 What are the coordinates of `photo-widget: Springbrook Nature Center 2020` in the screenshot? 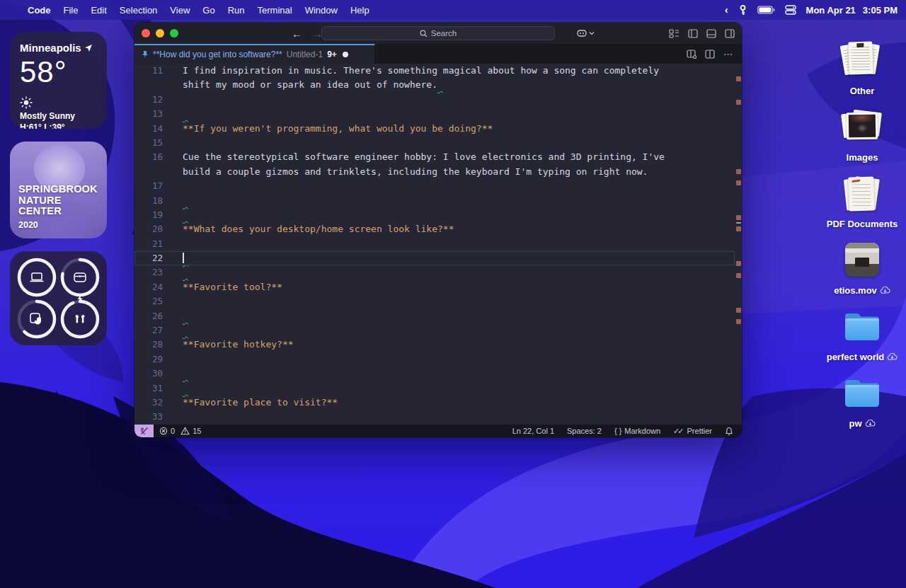 It's located at (58, 190).